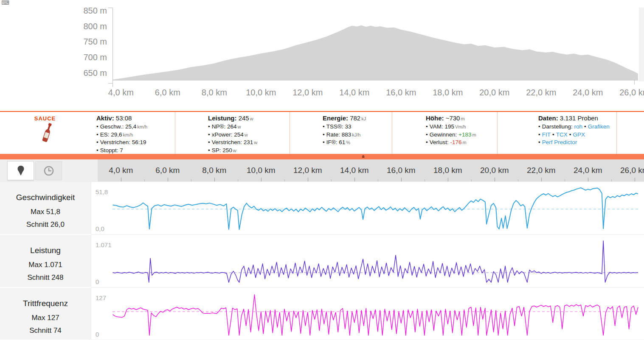 This screenshot has width=644, height=340. What do you see at coordinates (354, 170) in the screenshot?
I see `ruler-label: 14,0 km` at bounding box center [354, 170].